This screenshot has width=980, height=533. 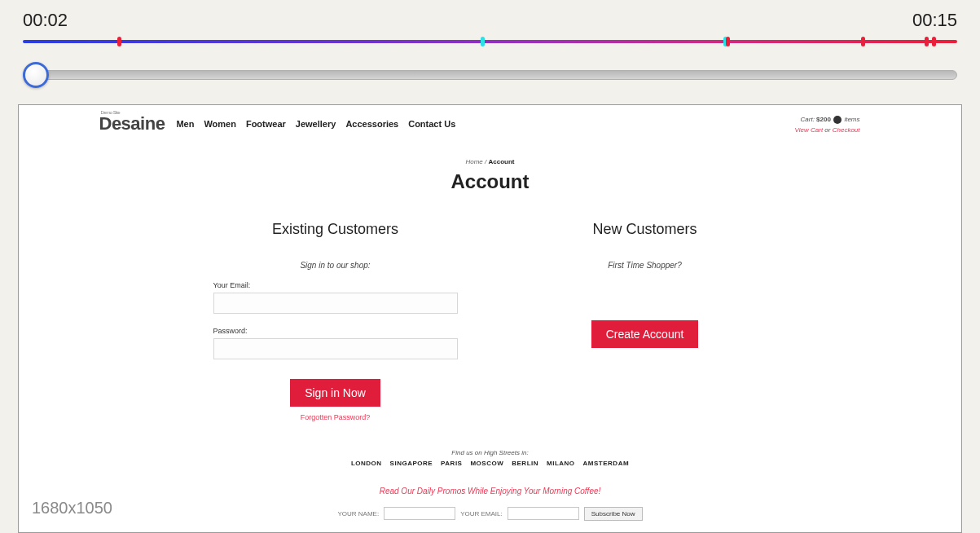 I want to click on nav-item-women: Women, so click(x=220, y=124).